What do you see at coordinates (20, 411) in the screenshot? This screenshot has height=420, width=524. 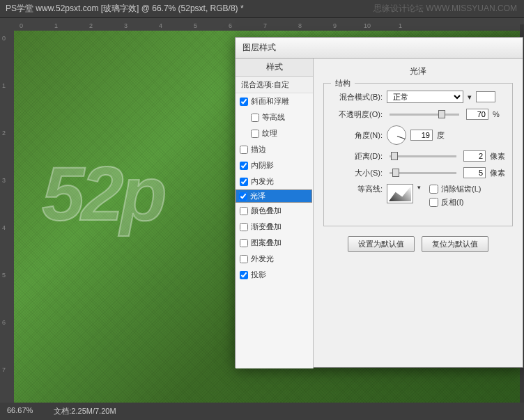 I see `zoom-level: 66.67%` at bounding box center [20, 411].